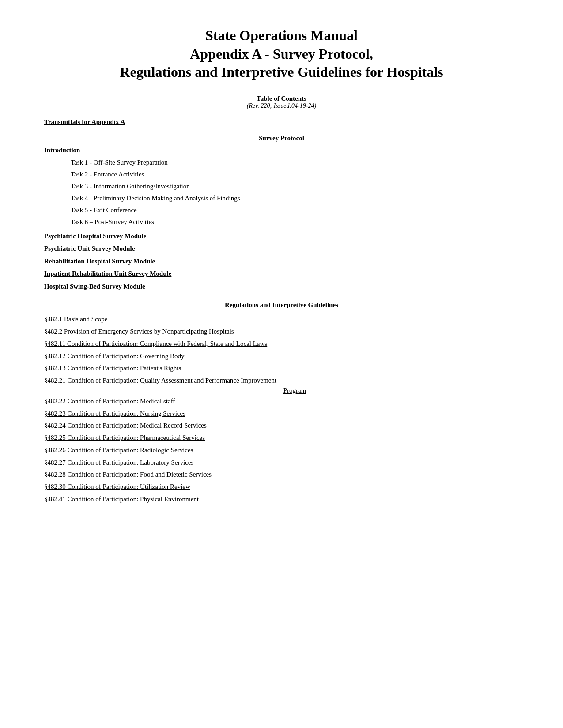  Describe the element at coordinates (282, 305) in the screenshot. I see `regulations-section-title: Regulations and Interpretive Guidelines` at that location.